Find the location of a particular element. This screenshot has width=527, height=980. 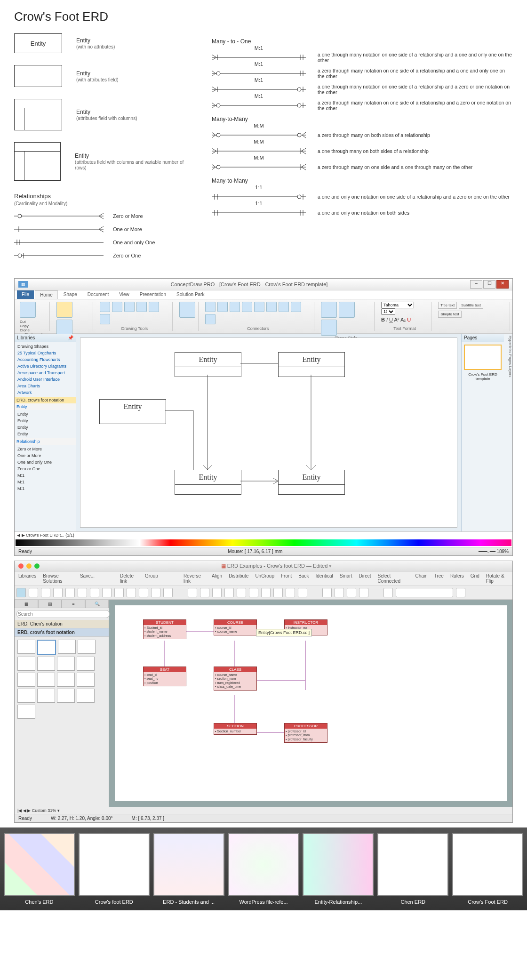

entity-shape-attr is located at coordinates (38, 76).